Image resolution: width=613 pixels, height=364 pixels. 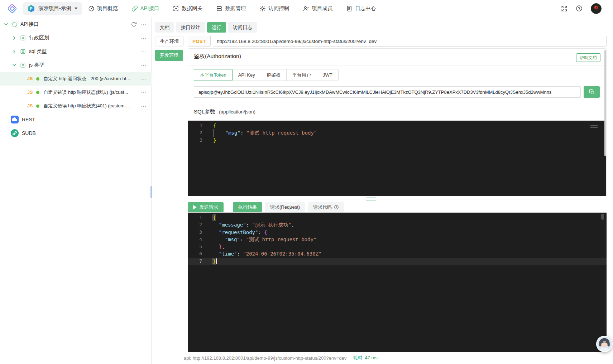 I want to click on tab-run: 运行, so click(x=216, y=27).